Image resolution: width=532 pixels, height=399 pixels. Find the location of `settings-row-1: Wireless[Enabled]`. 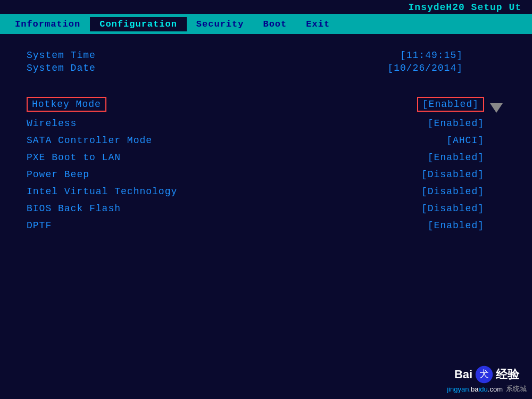

settings-row-1: Wireless[Enabled] is located at coordinates (266, 123).